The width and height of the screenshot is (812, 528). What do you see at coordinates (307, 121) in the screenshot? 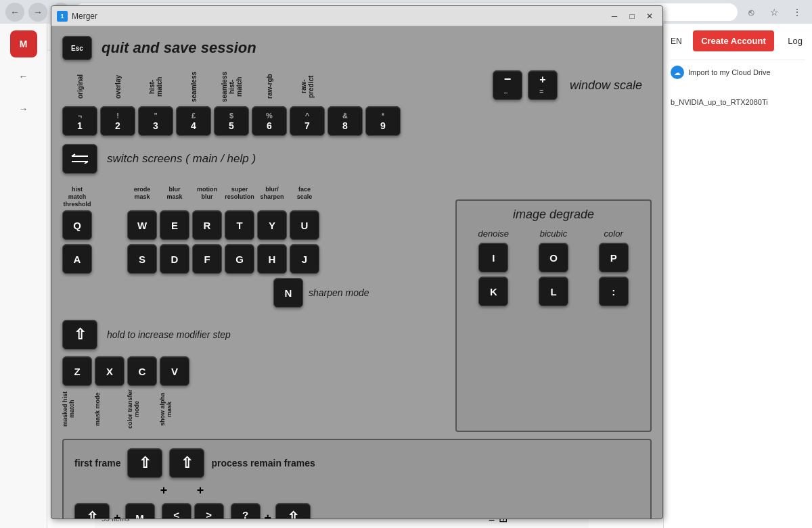
I see `key-6: ^ 7` at bounding box center [307, 121].